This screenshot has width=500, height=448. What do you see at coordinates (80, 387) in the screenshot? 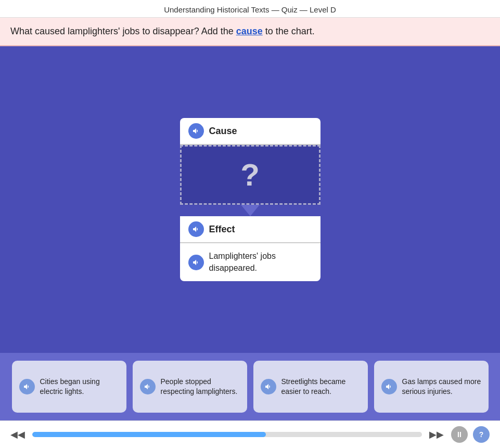
I see `choice-1-text: Cities began using electric lights.` at bounding box center [80, 387].